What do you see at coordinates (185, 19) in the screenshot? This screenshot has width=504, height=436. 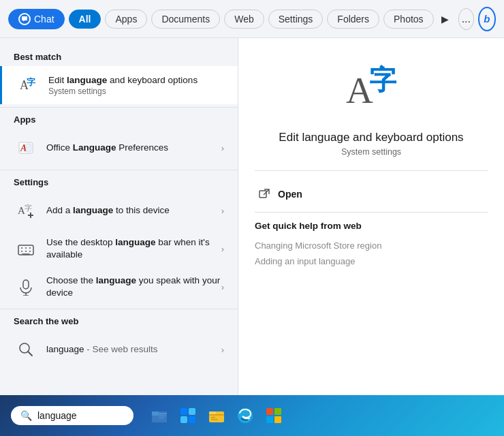 I see `documents-button-label: Documents` at bounding box center [185, 19].